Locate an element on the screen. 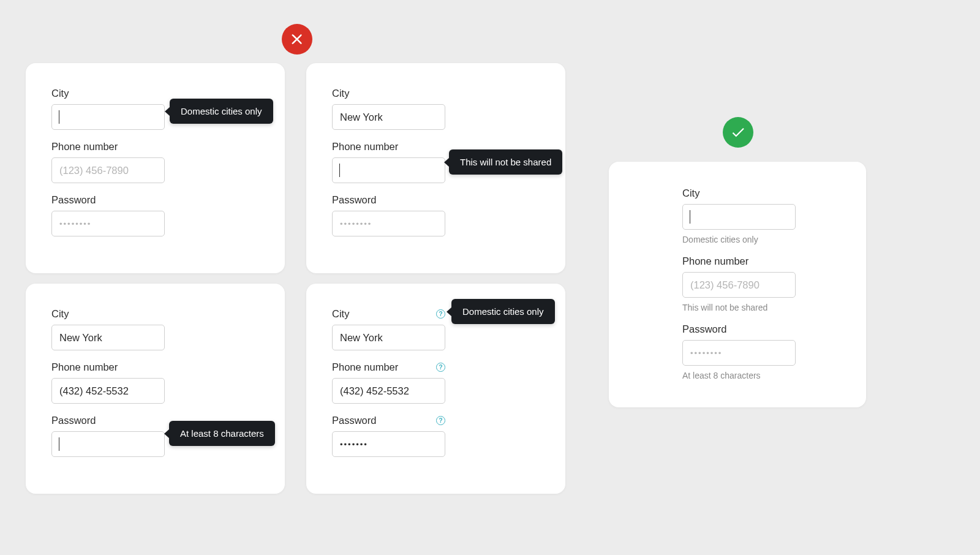  bad-card-3: City Phone number Password At least 8 ch… is located at coordinates (156, 388).